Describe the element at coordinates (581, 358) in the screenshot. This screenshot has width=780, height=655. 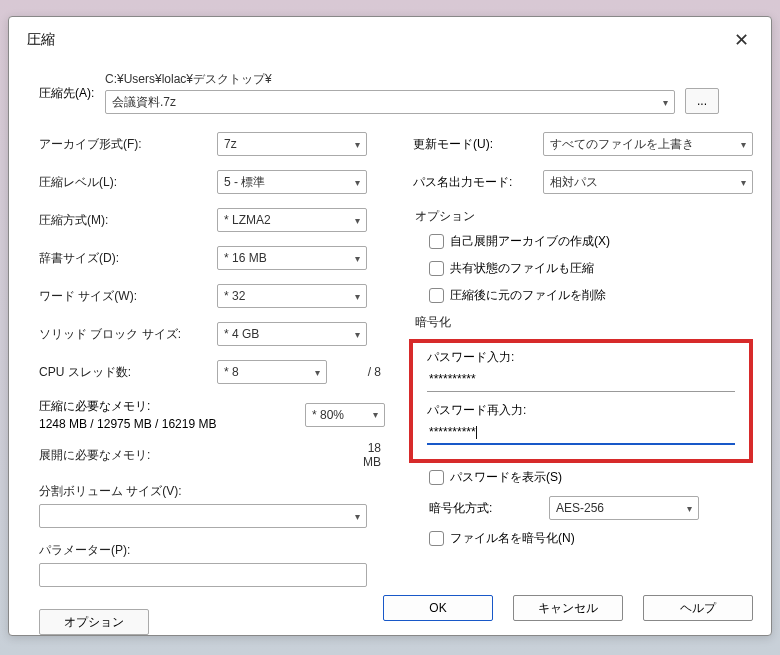
I see `password-label: パスワード入力:` at that location.